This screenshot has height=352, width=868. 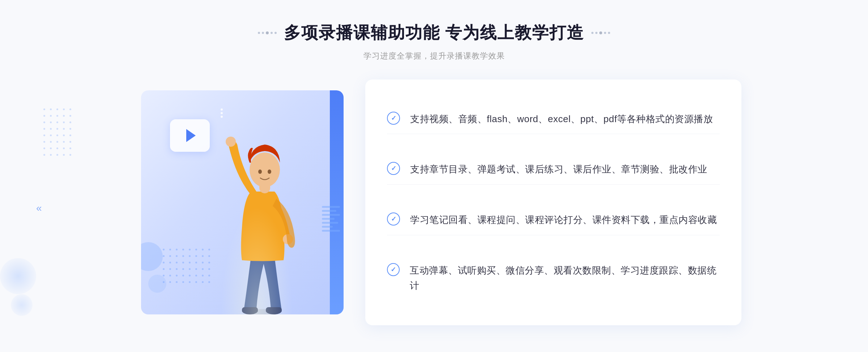 What do you see at coordinates (393, 219) in the screenshot?
I see `check-icon-3: ✓` at bounding box center [393, 219].